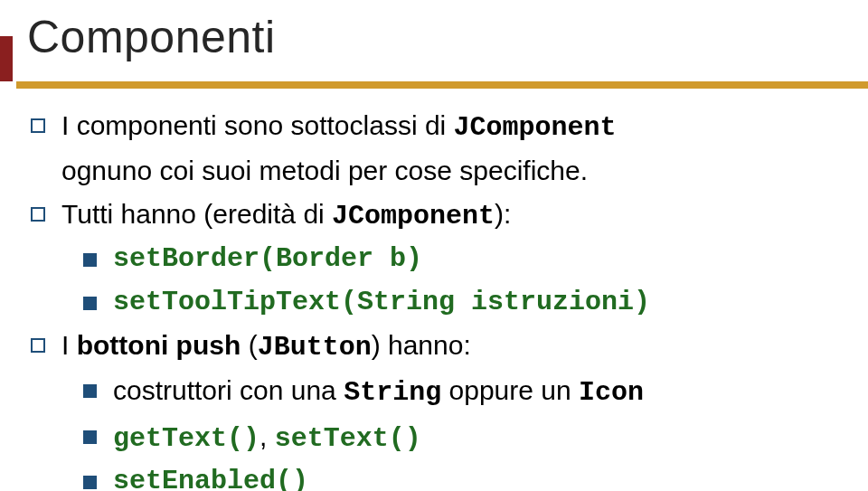 This screenshot has height=491, width=868. What do you see at coordinates (467, 302) in the screenshot?
I see `sub-bullet-item: setToolTipText(String istruzioni)` at bounding box center [467, 302].